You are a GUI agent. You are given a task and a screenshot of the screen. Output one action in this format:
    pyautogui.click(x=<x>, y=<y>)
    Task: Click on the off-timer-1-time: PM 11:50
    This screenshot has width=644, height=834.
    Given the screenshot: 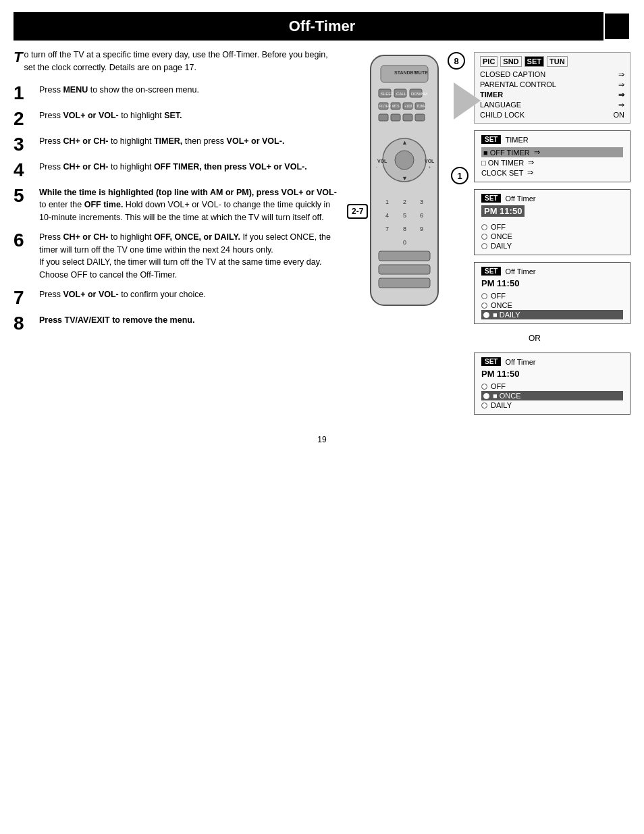 What is the action you would take?
    pyautogui.click(x=503, y=211)
    